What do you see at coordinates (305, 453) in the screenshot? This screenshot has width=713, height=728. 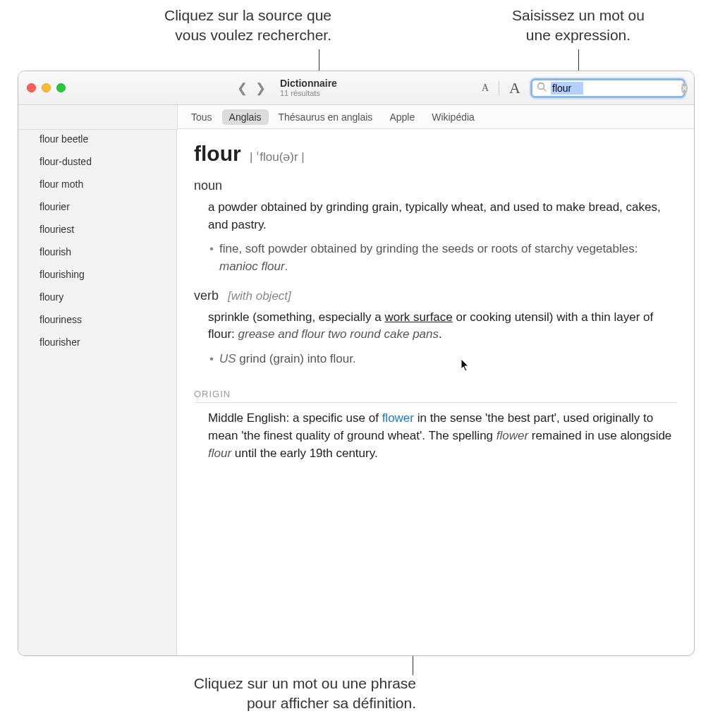 I see `text: until the early 19th century.` at bounding box center [305, 453].